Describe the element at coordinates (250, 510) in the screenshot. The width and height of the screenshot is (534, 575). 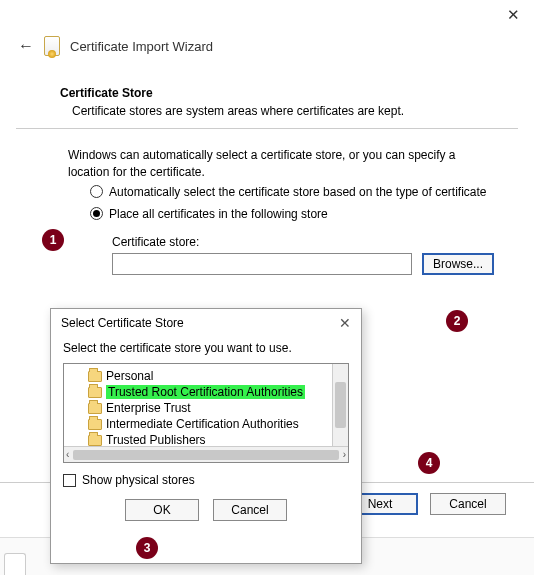
I see `dialog-cancel-button: Cancel` at that location.